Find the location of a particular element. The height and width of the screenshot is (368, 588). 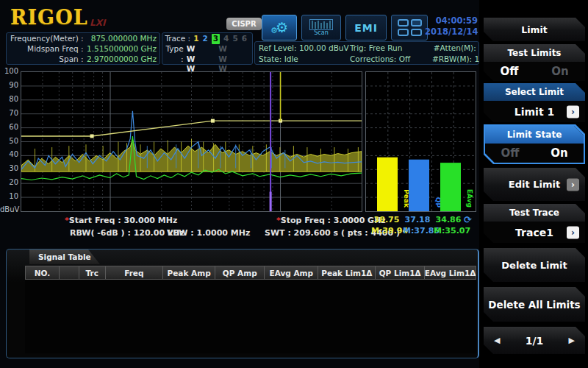

trace-info-panel: Trace : 1 2 3 4 5 6 Type : W W W W W W D… is located at coordinates (207, 49).